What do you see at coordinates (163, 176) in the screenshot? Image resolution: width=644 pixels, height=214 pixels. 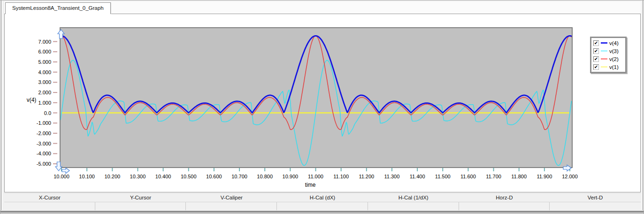 I see `x-tick-label: 10.400` at bounding box center [163, 176].